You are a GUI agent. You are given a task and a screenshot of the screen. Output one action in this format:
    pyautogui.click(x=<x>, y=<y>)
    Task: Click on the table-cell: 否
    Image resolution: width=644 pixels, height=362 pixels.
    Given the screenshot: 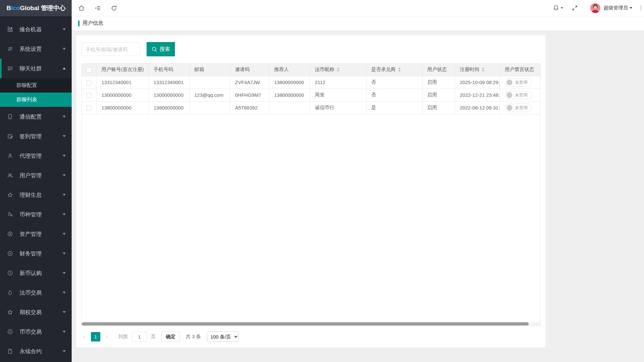 What is the action you would take?
    pyautogui.click(x=394, y=82)
    